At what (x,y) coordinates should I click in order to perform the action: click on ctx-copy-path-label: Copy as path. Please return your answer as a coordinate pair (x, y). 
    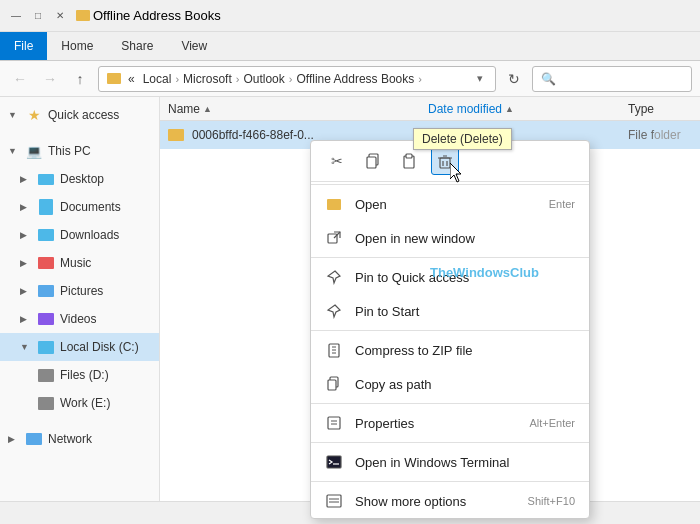
    Looking at the image, I should click on (465, 384).